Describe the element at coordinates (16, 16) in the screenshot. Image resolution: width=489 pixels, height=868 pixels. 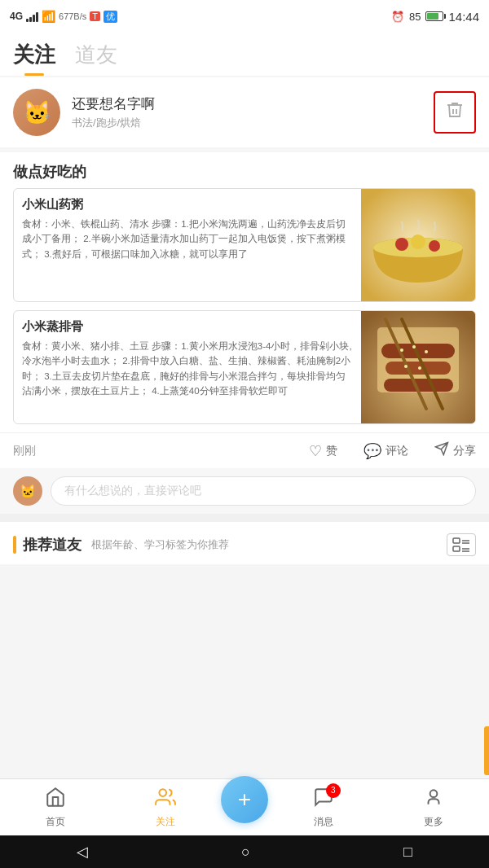
I see `signal-4g: 4G` at that location.